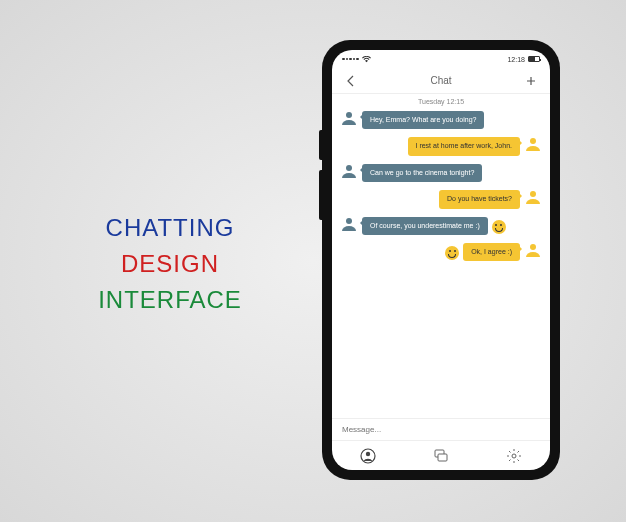  I want to click on message-bubble: Ok, I agree :), so click(492, 252).